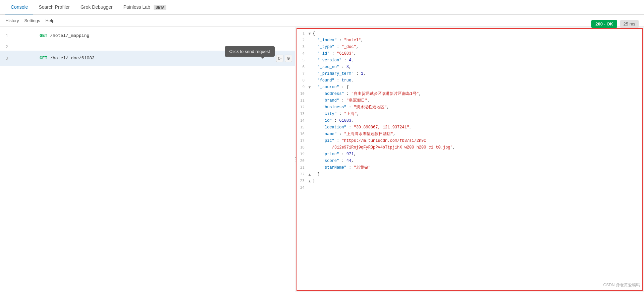 This screenshot has width=644, height=292. Describe the element at coordinates (477, 121) in the screenshot. I see `response-content: "id" : 61083,` at that location.